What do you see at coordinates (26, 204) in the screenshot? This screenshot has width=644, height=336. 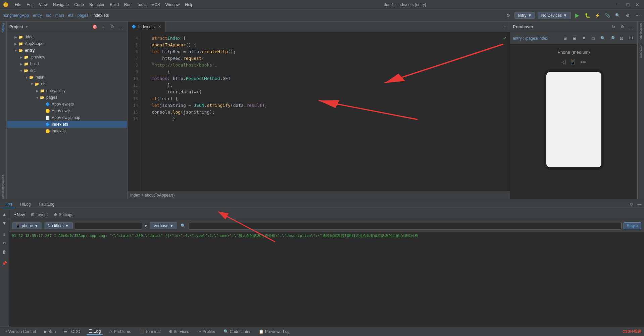 I see `log-tab-hilog: HiLog` at bounding box center [26, 204].